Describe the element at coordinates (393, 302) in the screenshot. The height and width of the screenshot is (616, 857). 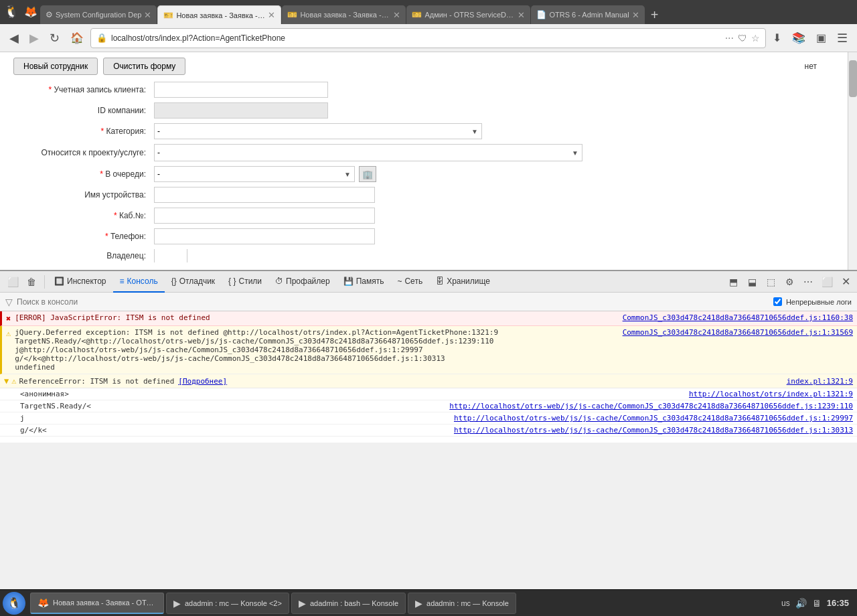
I see `console-search-input` at that location.